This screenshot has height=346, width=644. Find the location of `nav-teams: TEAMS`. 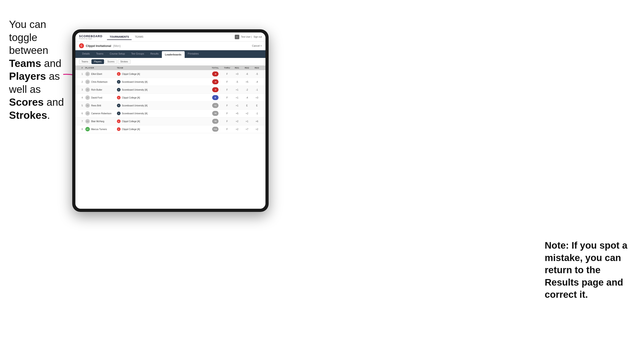

nav-teams: TEAMS is located at coordinates (139, 37).